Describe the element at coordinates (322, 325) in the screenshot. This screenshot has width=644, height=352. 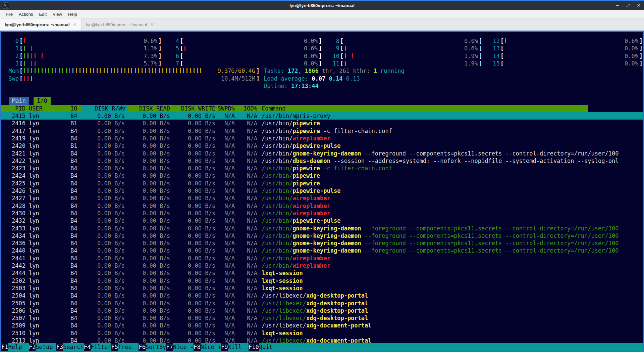
I see `process-row: 2509lynB40.00 B/s0.00 B/s0.00 B/sN/AN/A/…` at that location.